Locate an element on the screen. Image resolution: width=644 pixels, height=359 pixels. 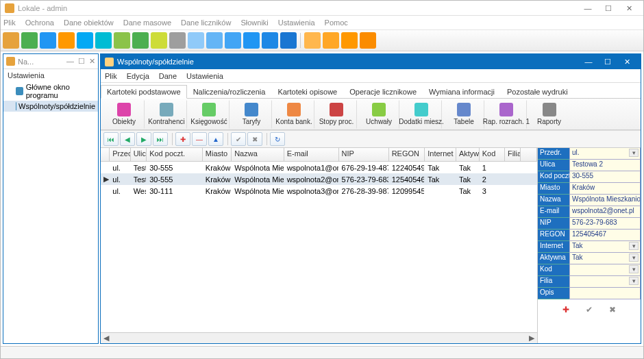
nav-maximize-button: ☐ is located at coordinates (82, 62).